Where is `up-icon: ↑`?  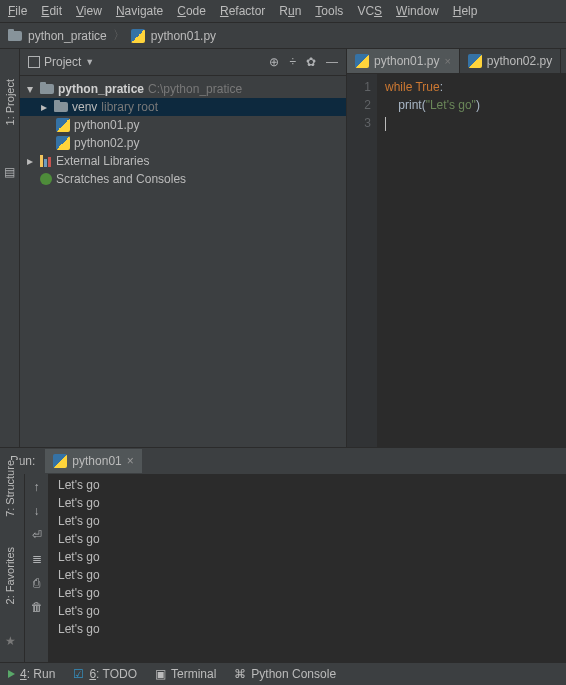
up-icon: ↑ is located at coordinates (37, 487).